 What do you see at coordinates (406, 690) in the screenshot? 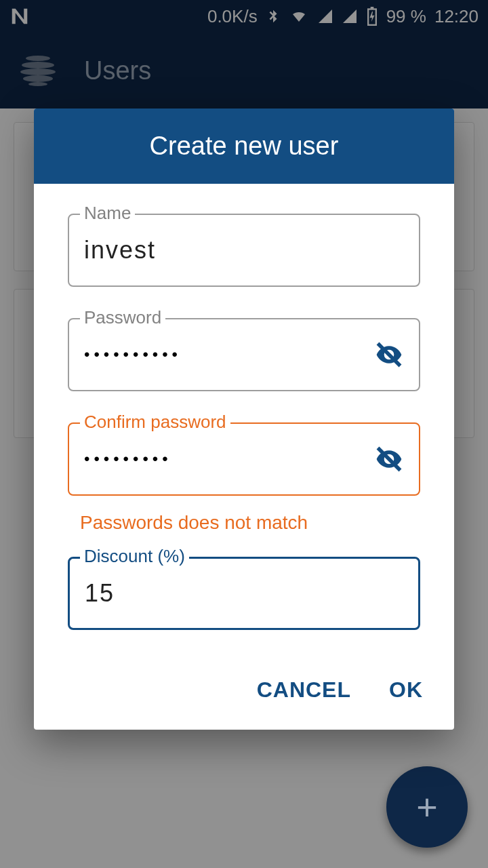
I see `ok-button: OK` at bounding box center [406, 690].